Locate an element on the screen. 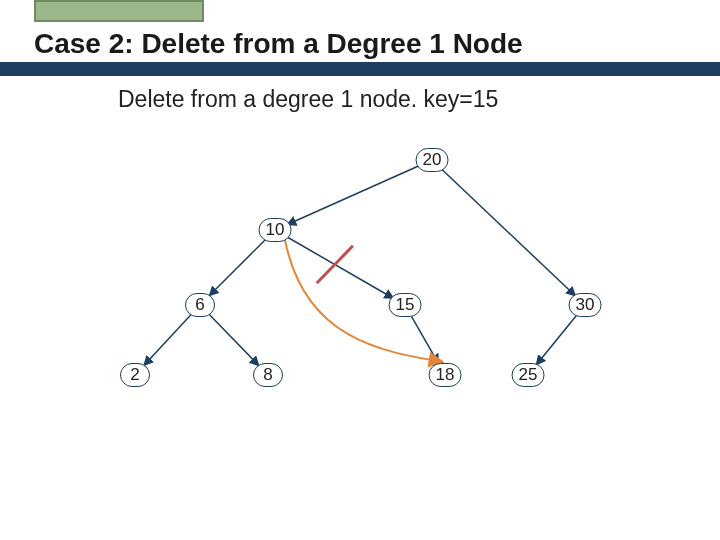 This screenshot has height=540, width=720. node-20: 20 is located at coordinates (432, 160).